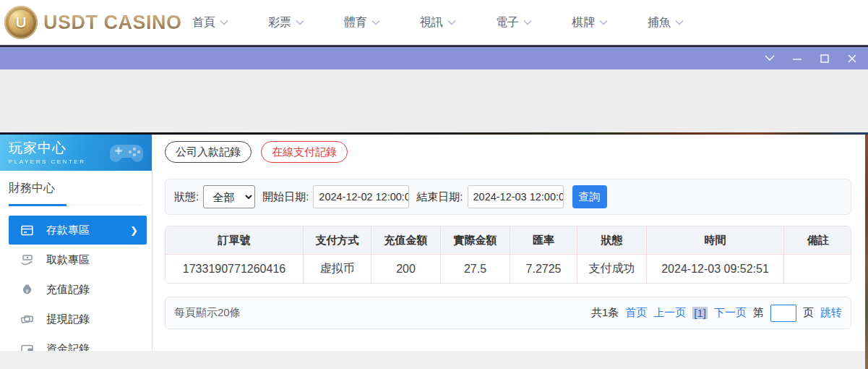 The width and height of the screenshot is (868, 369). I want to click on pagination-bar: 每頁顯示20條 共1条 首页 上一页 [1] 下一页 第 页 跳转, so click(508, 313).